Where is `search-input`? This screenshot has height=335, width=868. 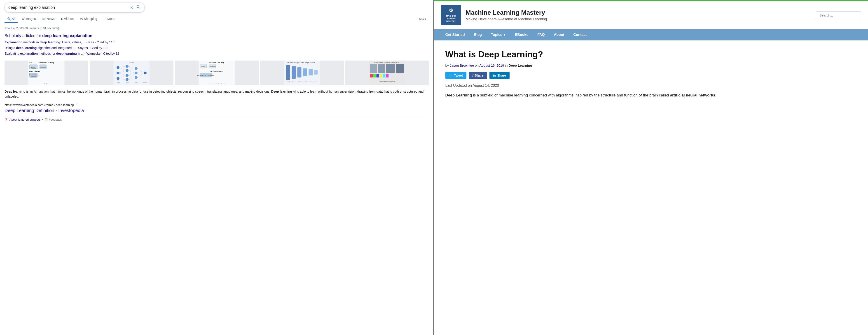 search-input is located at coordinates (69, 7).